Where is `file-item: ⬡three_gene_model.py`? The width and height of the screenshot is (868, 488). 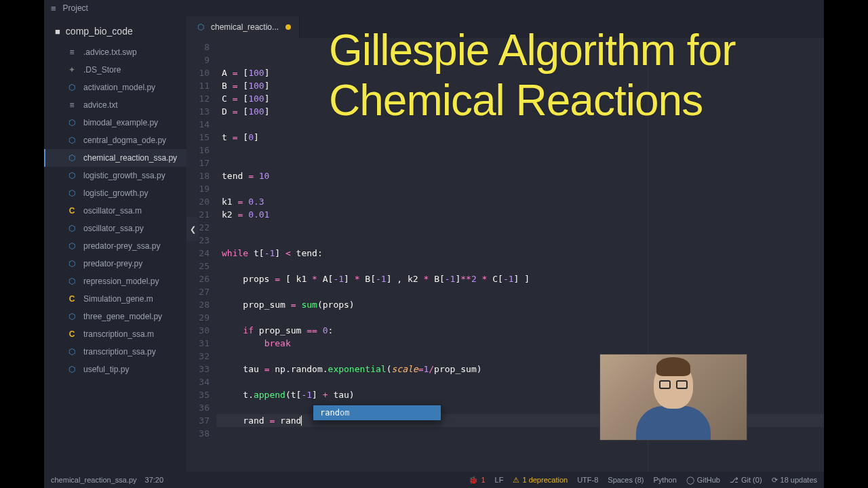 file-item: ⬡three_gene_model.py is located at coordinates (115, 317).